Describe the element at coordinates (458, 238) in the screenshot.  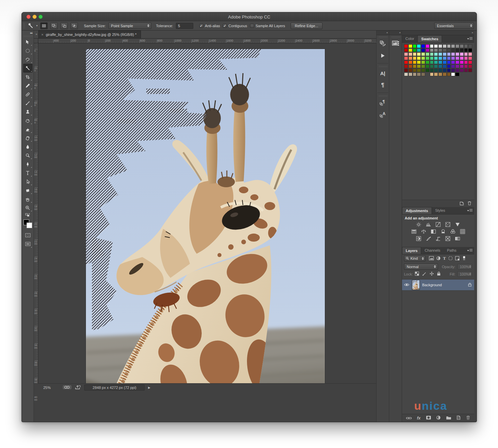
I see `gradient-map-adjustment-icon` at that location.